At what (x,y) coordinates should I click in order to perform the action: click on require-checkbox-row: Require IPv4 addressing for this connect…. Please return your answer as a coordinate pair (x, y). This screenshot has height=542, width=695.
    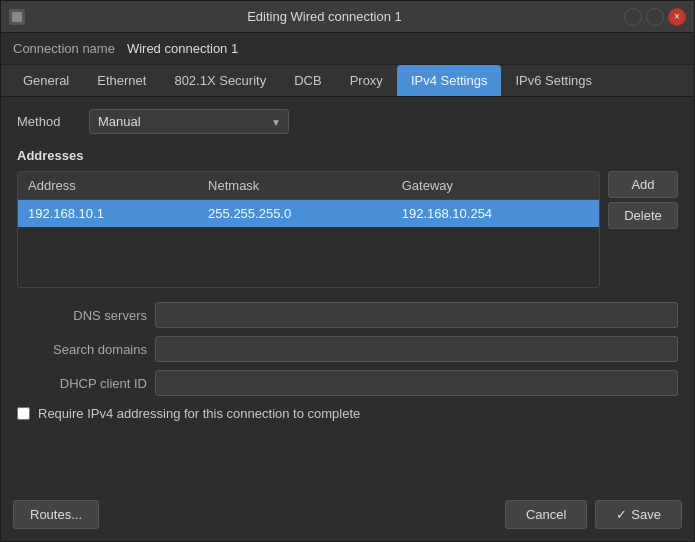
    Looking at the image, I should click on (348, 414).